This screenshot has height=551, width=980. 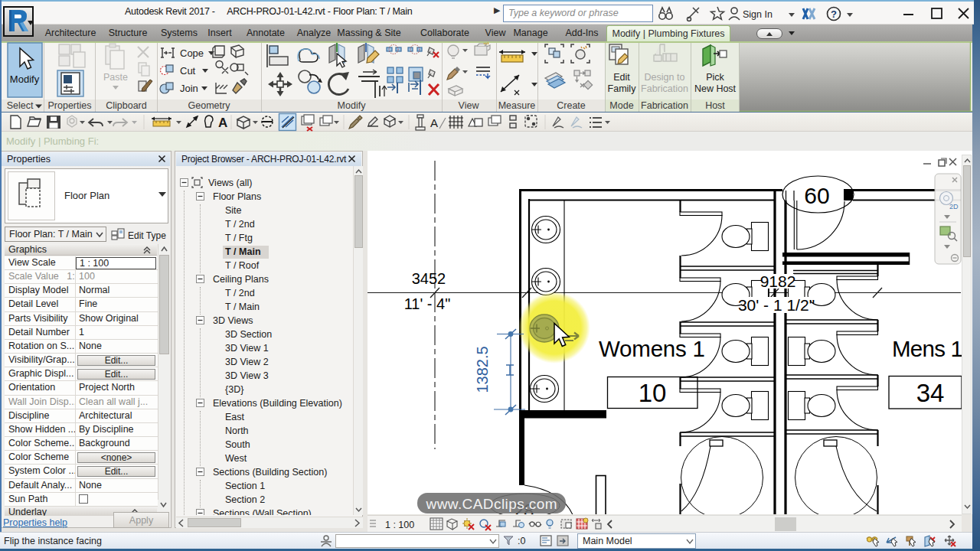 I want to click on svg-text: Join, so click(x=189, y=89).